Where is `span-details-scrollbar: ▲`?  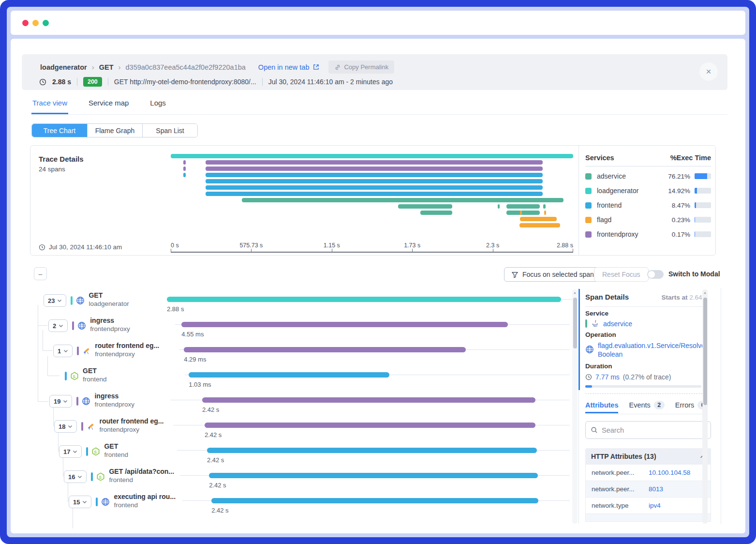
span-details-scrollbar: ▲ is located at coordinates (705, 407).